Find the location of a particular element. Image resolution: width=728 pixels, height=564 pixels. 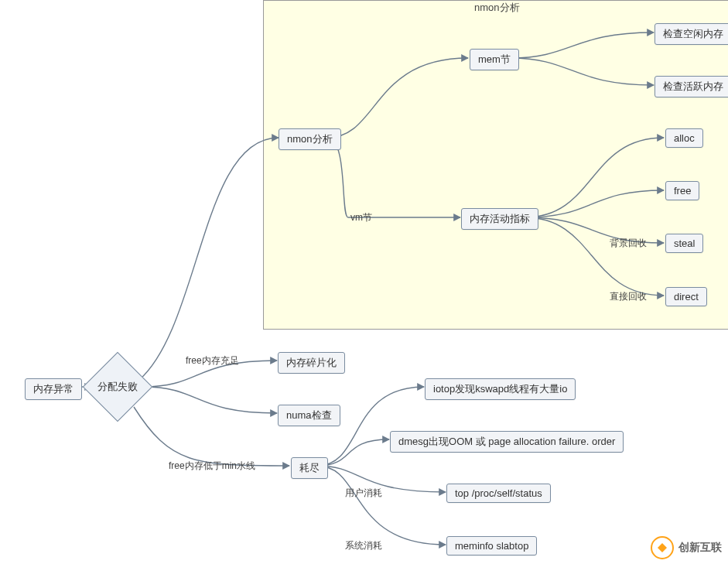

node-mem-activity-index: 内存活动指标 is located at coordinates (500, 219).